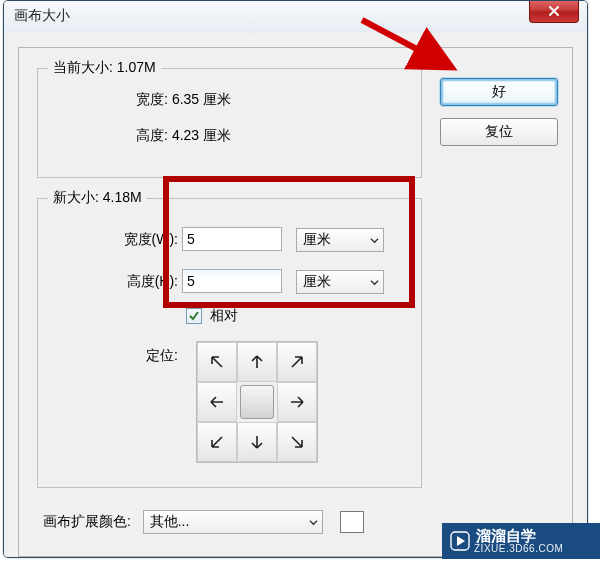 The image size is (600, 562). Describe the element at coordinates (518, 550) in the screenshot. I see `watermark-url: ZIXUE.3D66.COM` at that location.